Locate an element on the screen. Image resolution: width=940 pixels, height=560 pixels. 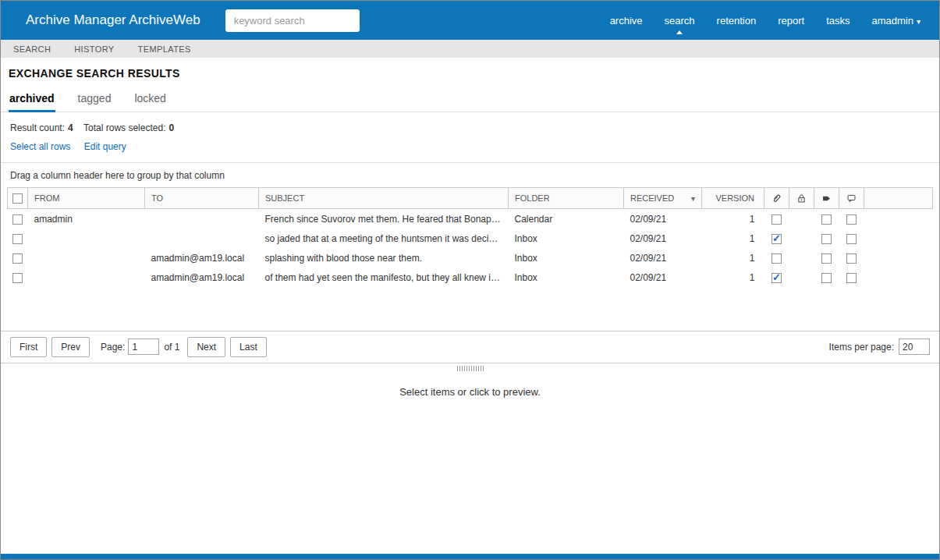
cell-subject: of them had yet seen the manifesto, but … is located at coordinates (384, 278).